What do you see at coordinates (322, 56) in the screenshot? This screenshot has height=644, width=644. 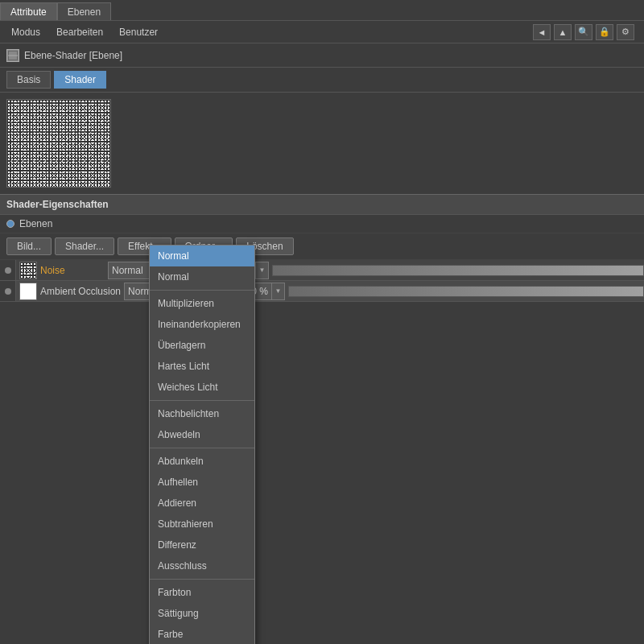 I see `shader-header: Ebene-Shader [Ebene]` at bounding box center [322, 56].